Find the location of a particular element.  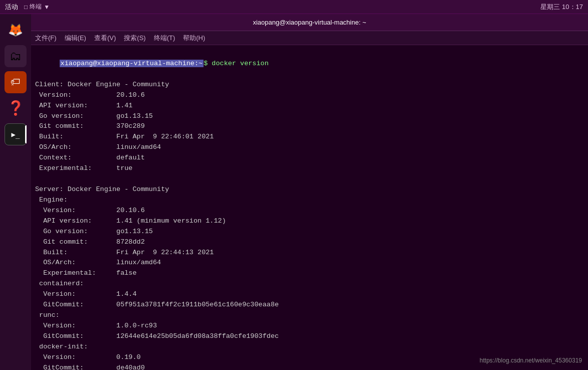

terminal-titlebar: xiaopang@xiaopang-virtual-machine: ~ is located at coordinates (310, 23).